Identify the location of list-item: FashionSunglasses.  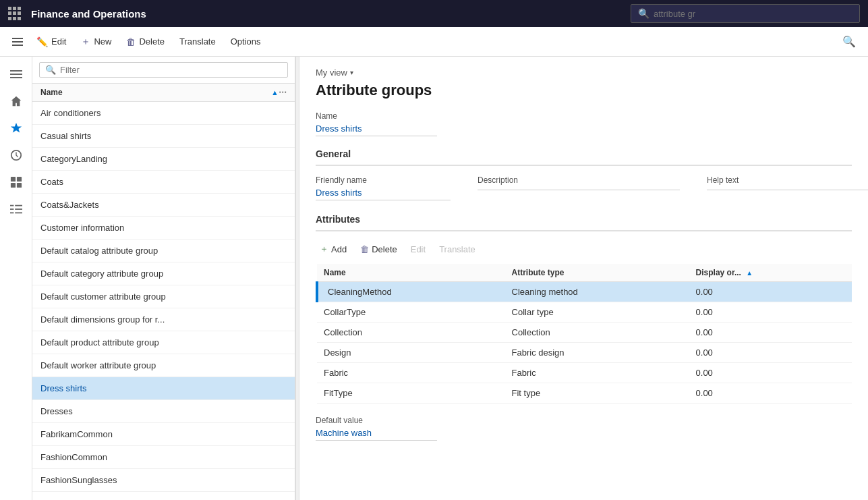
(163, 480).